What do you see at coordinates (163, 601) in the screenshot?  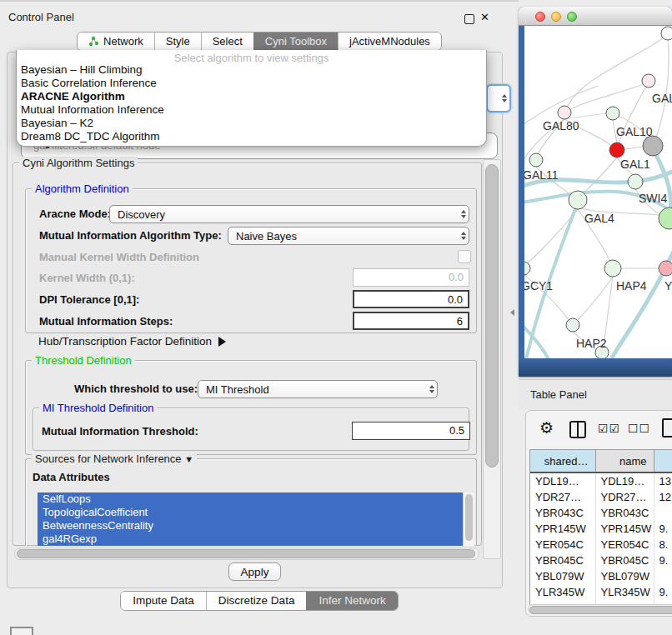 I see `tab-impute-data: Impute Data` at bounding box center [163, 601].